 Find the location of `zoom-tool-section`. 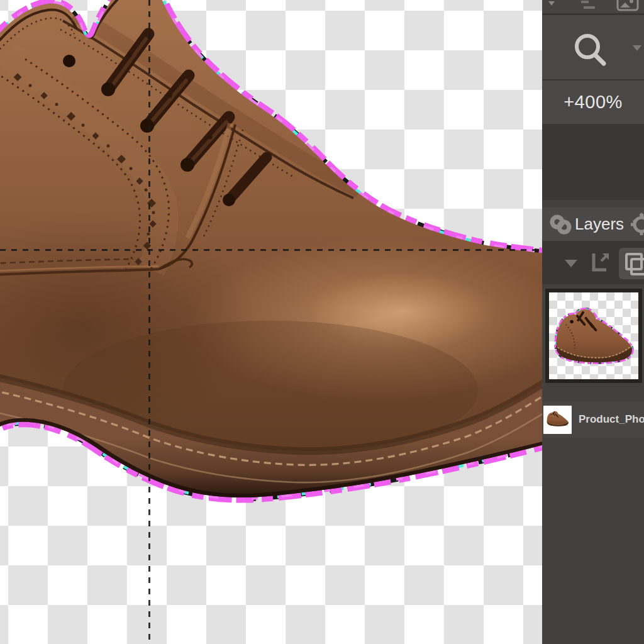

zoom-tool-section is located at coordinates (593, 48).